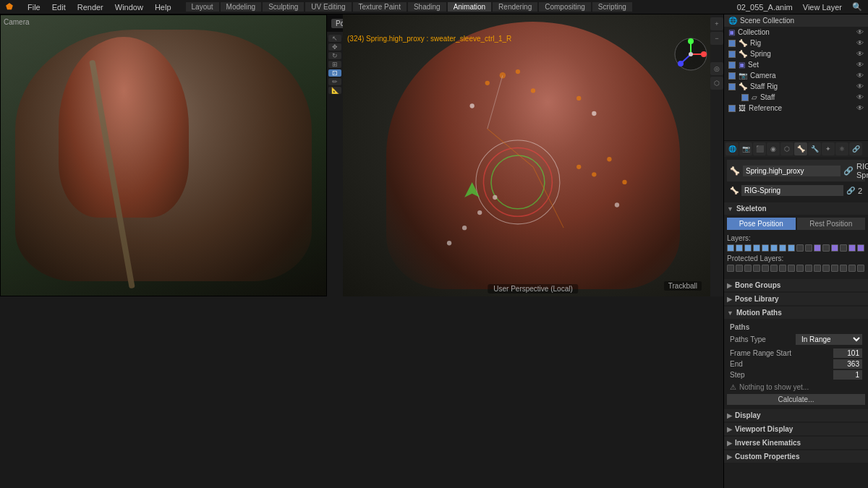  I want to click on reference-eye-icon: 👁, so click(860, 108).